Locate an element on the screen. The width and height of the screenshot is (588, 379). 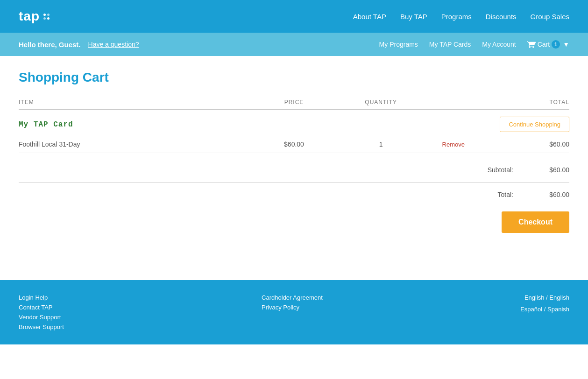
checkout-wrap: Checkout is located at coordinates (294, 222).